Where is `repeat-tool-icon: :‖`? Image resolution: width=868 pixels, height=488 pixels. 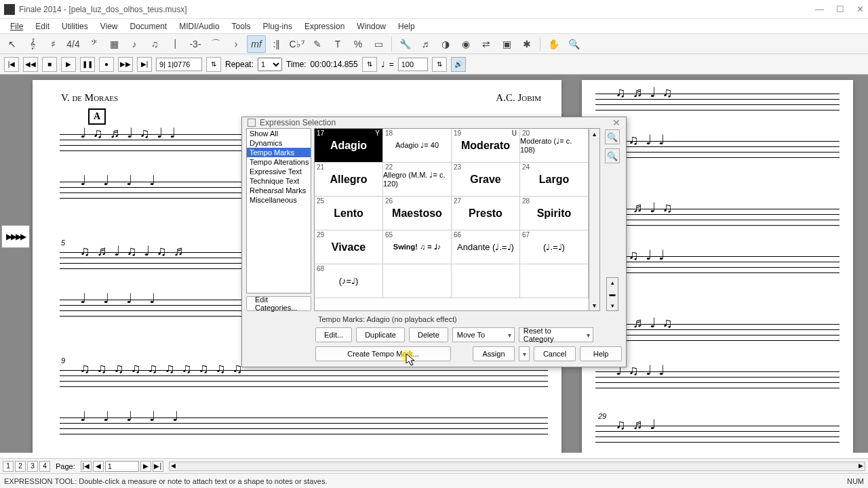 repeat-tool-icon: :‖ is located at coordinates (277, 44).